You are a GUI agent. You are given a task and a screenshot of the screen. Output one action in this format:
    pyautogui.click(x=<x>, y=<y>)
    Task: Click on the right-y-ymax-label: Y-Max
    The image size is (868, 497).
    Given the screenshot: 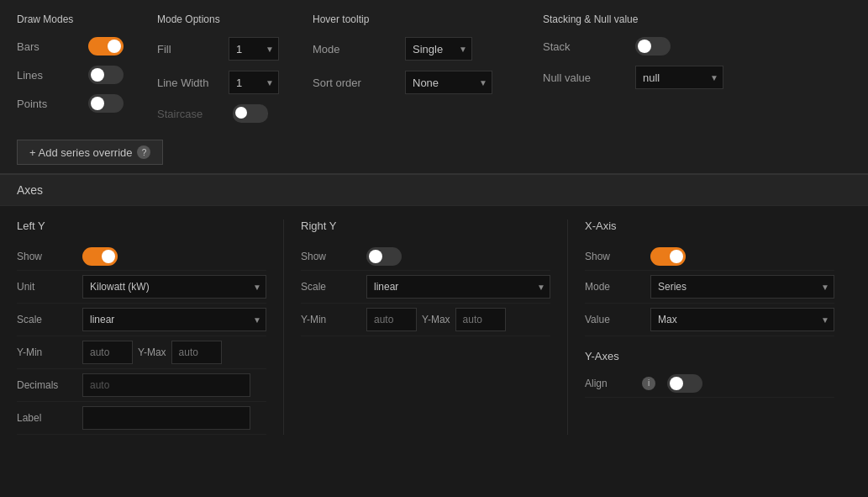 What is the action you would take?
    pyautogui.click(x=436, y=320)
    